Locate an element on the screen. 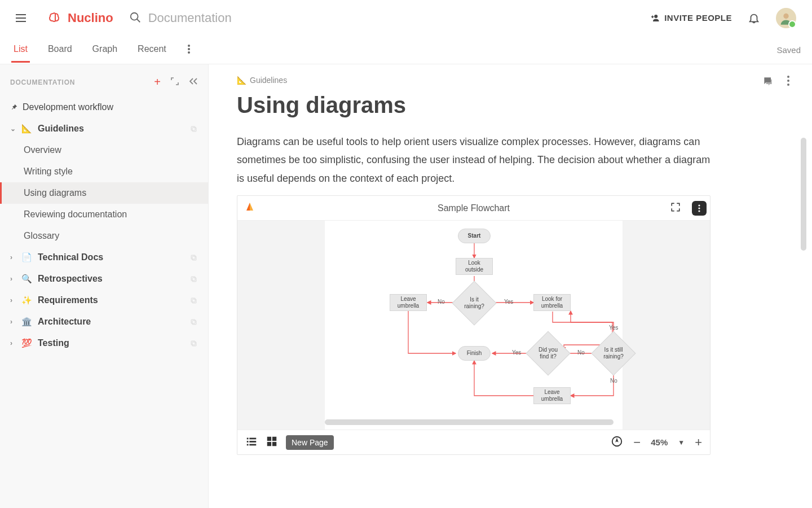  flow-node-start: Start is located at coordinates (474, 236).